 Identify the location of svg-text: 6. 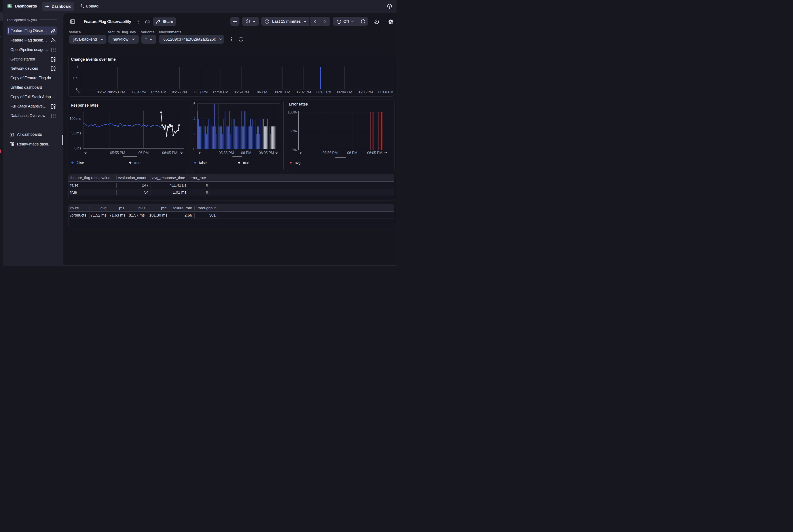
(194, 104).